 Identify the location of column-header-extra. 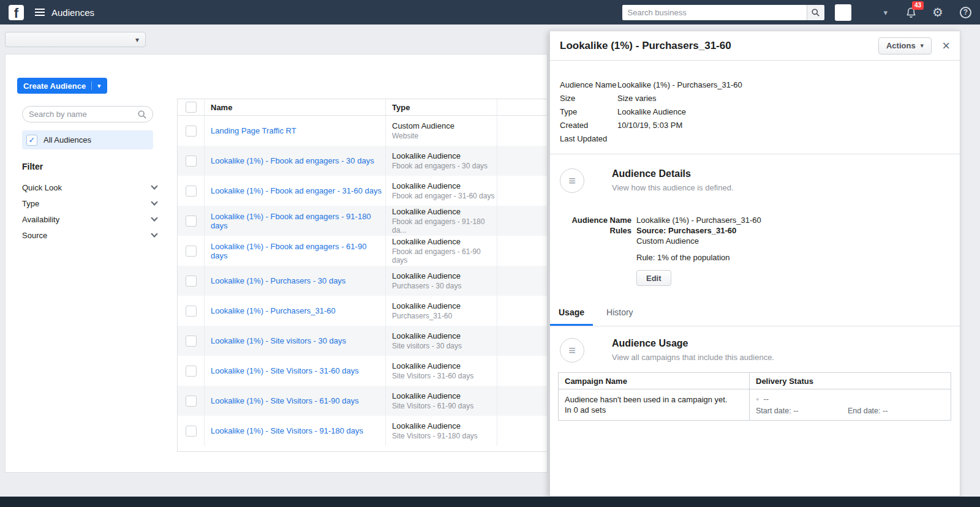
(522, 107).